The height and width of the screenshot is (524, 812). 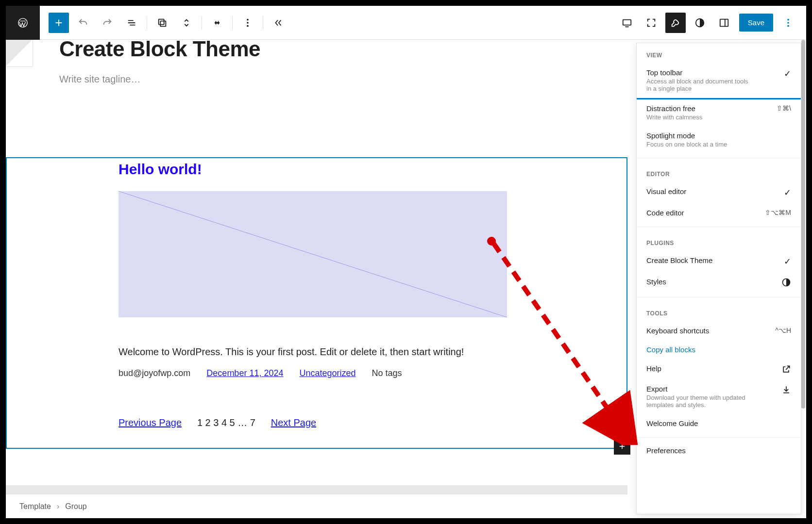 What do you see at coordinates (784, 108) in the screenshot?
I see `shortcut-label: ⇧⌘\` at bounding box center [784, 108].